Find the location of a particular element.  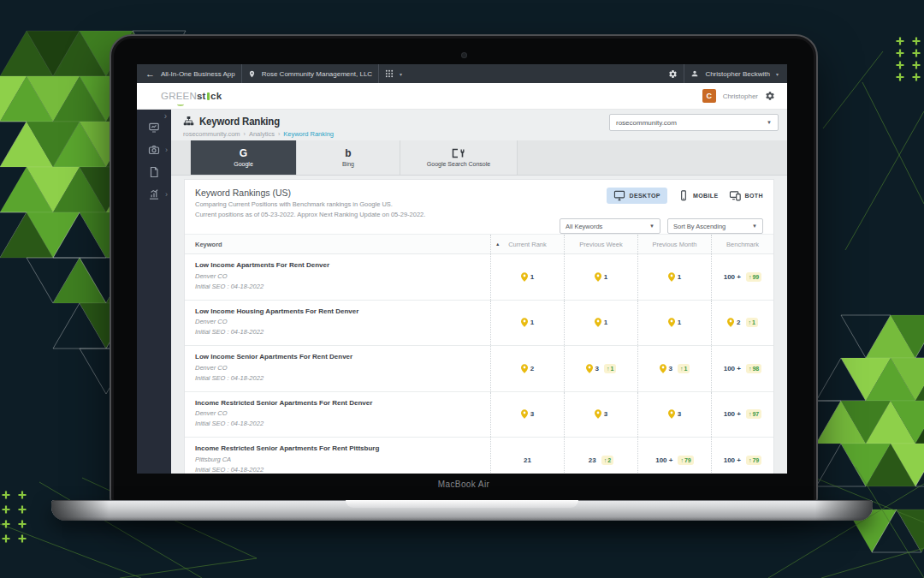

location-pin-icon is located at coordinates (252, 74).